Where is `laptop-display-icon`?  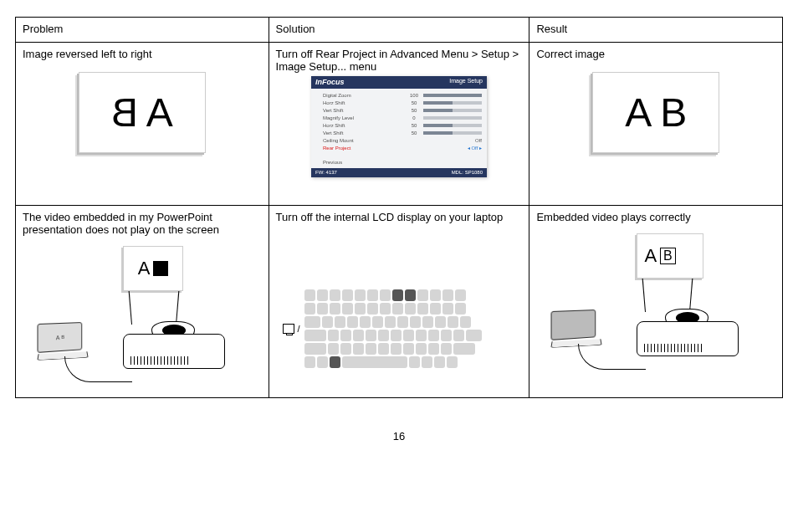
laptop-display-icon is located at coordinates (289, 329).